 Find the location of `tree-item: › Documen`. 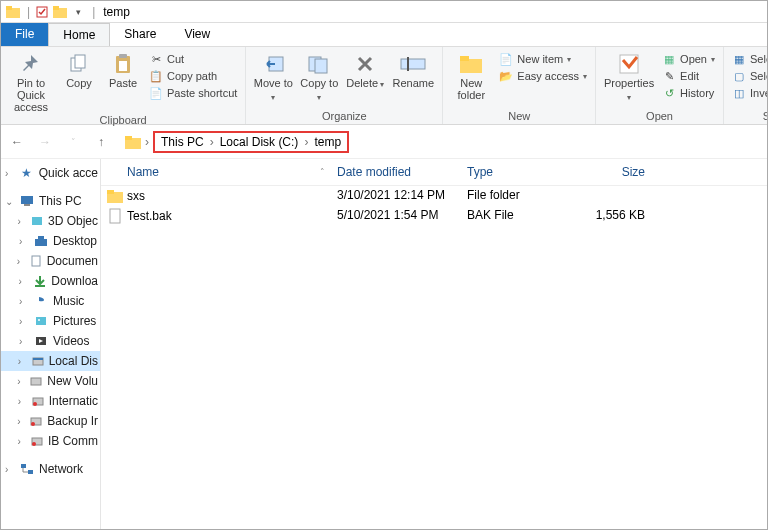

tree-item: › Documen is located at coordinates (50, 261).